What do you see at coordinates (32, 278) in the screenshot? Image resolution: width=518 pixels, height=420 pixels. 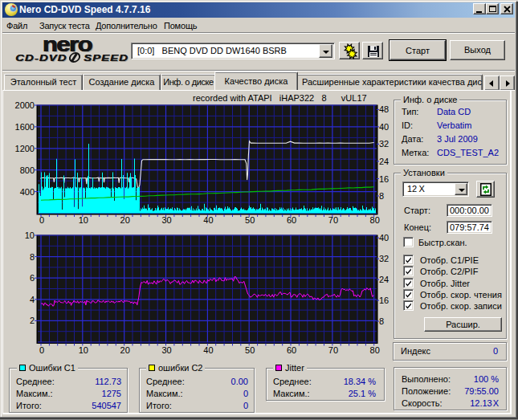 I see `svg-text: 6` at bounding box center [32, 278].